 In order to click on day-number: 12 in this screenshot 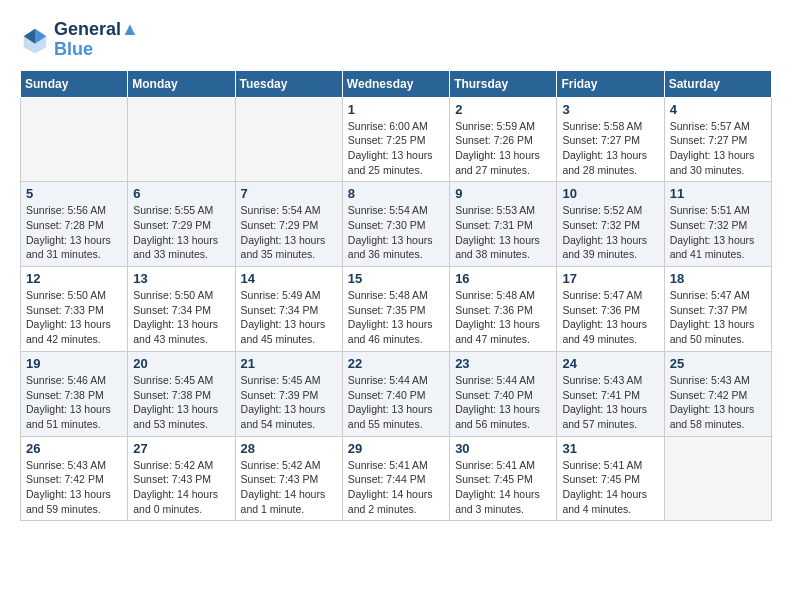, I will do `click(74, 278)`.